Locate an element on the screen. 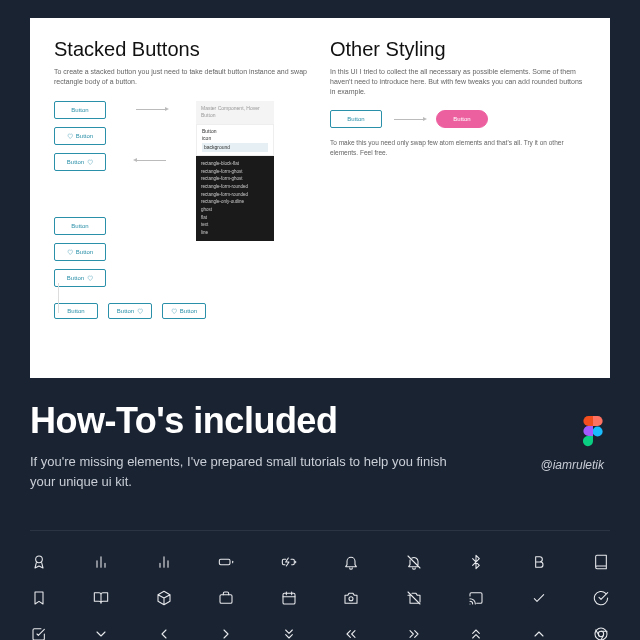 Image resolution: width=640 pixels, height=640 pixels. button-demo-grid: Button Button Button Button Button Butto… is located at coordinates (182, 194).